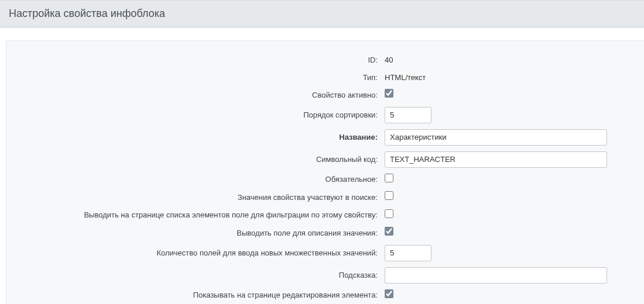  I want to click on label-with-description: Выводить поле для описания значения:, so click(194, 233).